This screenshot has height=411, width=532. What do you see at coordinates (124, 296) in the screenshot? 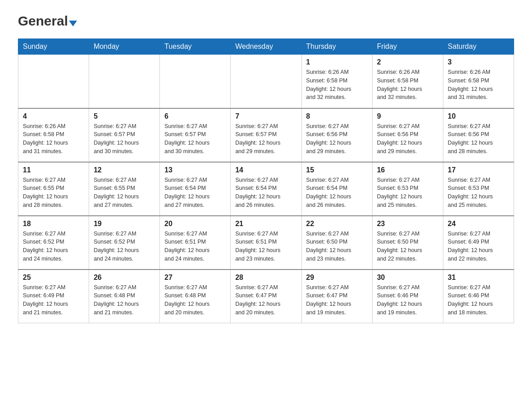
I see `calendar-cell: 26Sunrise: 6:27 AMSunset: 6:48 PMDayligh…` at bounding box center [124, 296].